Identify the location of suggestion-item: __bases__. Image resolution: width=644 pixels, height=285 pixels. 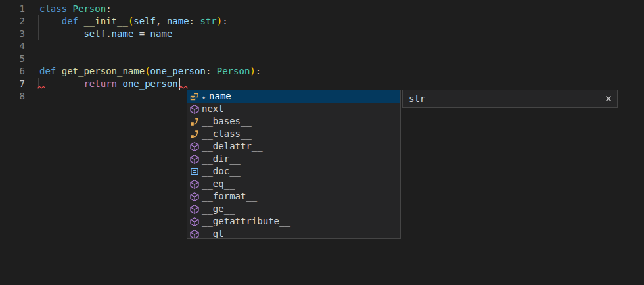
(294, 121).